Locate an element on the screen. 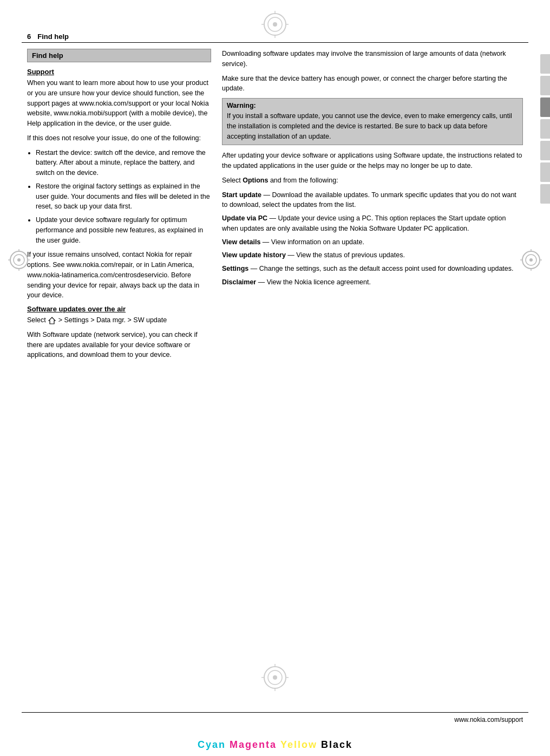 The height and width of the screenshot is (756, 550). warning-title: Warning: is located at coordinates (372, 106).